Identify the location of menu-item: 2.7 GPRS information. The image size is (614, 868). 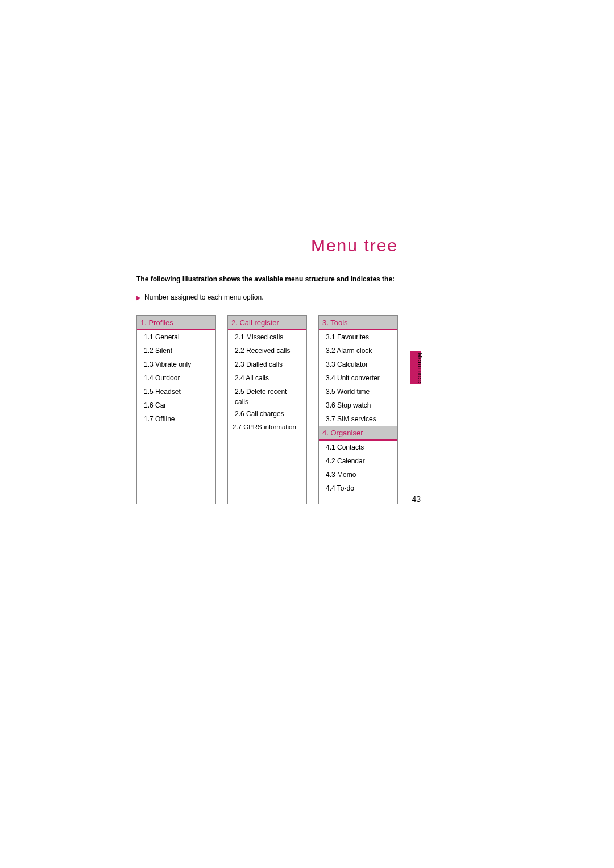
(267, 427).